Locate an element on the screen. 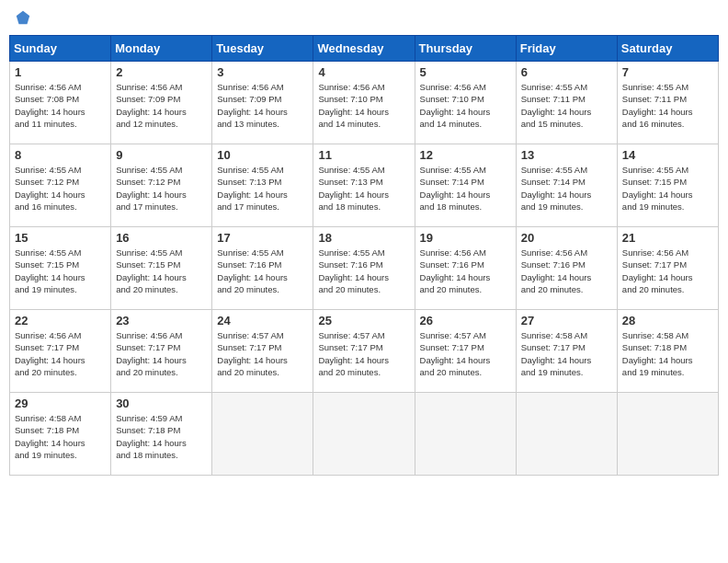 This screenshot has width=728, height=563. day-header-thursday: Thursday is located at coordinates (465, 49).